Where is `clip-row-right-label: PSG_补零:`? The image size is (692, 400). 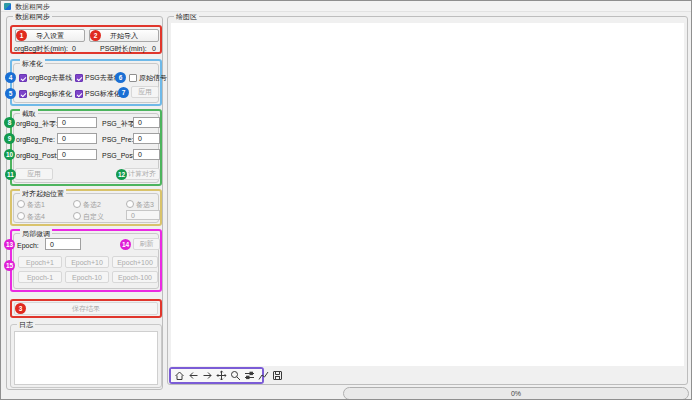 clip-row-right-label: PSG_补零: is located at coordinates (120, 124).